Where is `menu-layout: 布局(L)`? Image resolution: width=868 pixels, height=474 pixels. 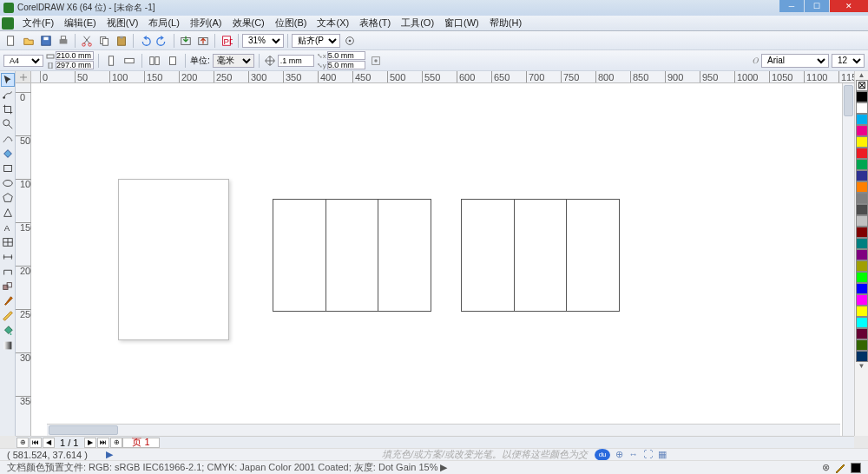
menu-layout: 布局(L) is located at coordinates (163, 23).